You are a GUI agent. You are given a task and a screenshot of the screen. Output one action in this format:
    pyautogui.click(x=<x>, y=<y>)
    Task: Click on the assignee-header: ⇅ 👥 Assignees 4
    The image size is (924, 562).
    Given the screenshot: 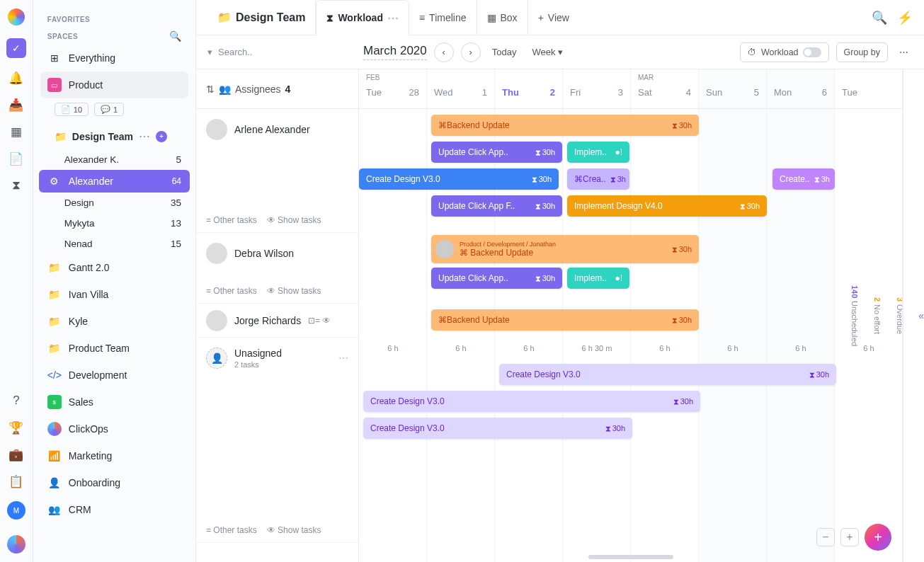 What is the action you would take?
    pyautogui.click(x=278, y=89)
    